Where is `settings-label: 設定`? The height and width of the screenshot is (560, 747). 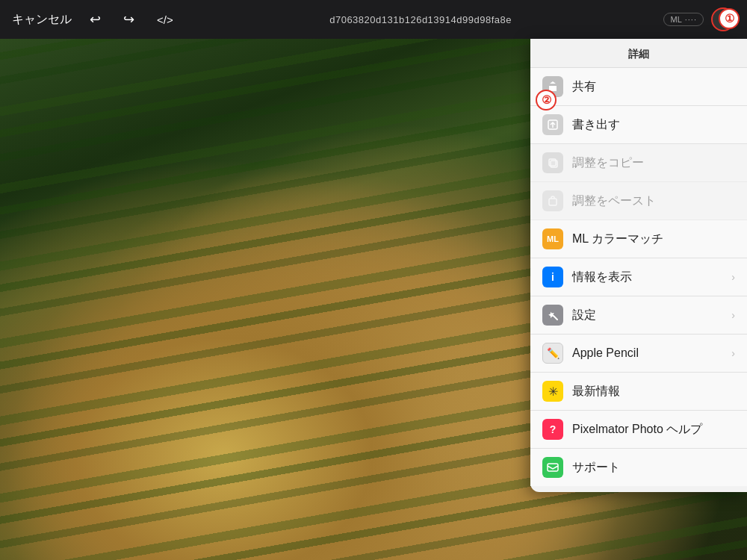 settings-label: 設定 is located at coordinates (647, 315).